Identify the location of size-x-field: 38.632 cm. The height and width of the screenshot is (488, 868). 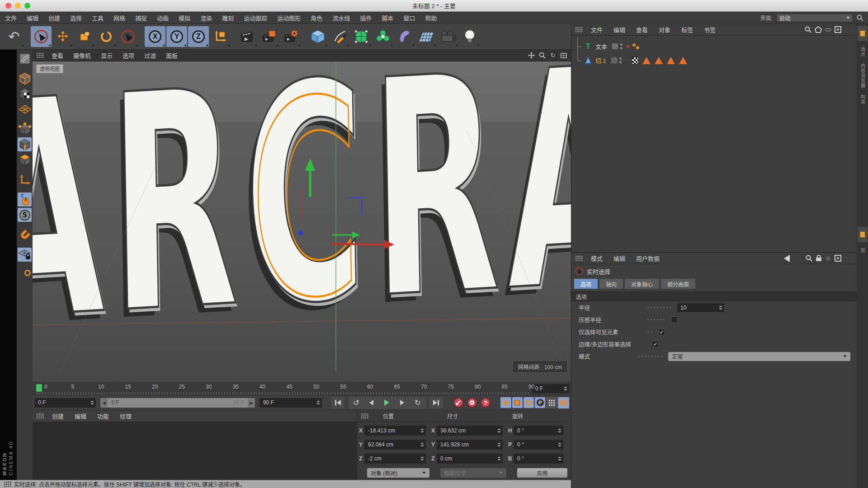
(470, 431).